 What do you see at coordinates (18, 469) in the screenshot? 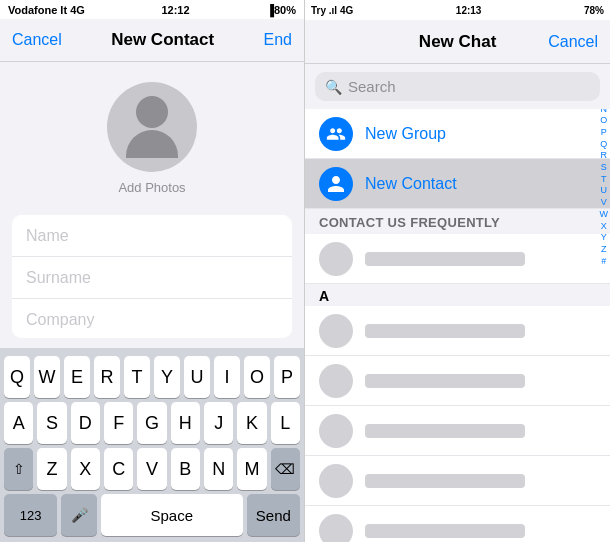
I see `shift-key: ⇧` at bounding box center [18, 469].